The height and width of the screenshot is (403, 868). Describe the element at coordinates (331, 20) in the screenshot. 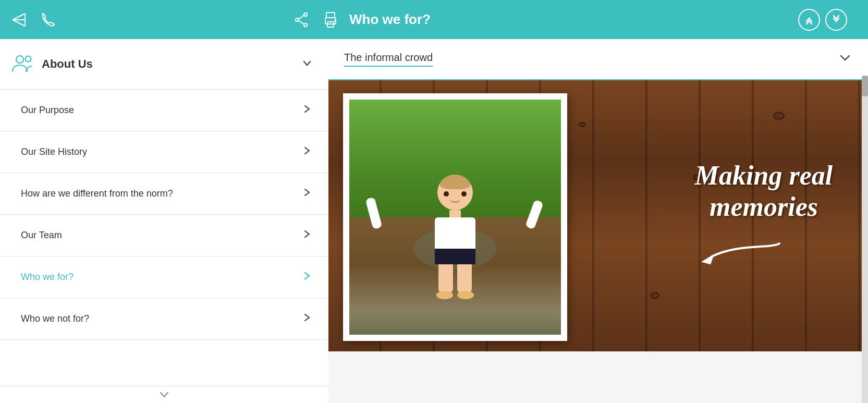

I see `print-icon` at that location.